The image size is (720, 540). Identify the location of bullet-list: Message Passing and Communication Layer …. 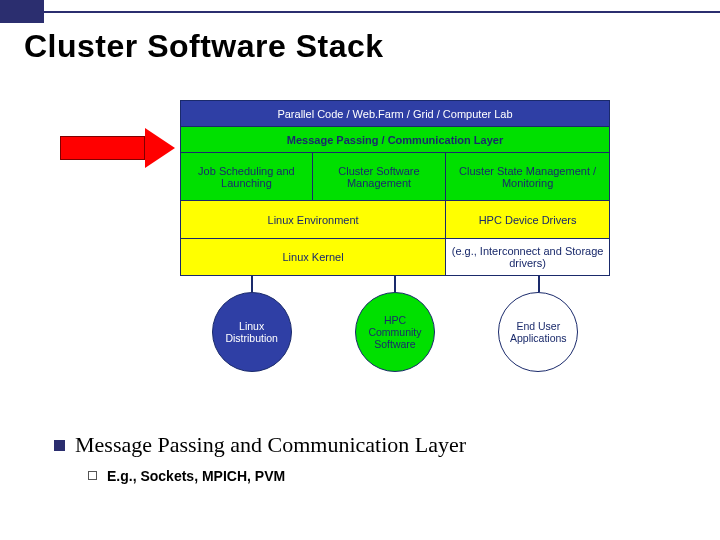
(367, 458).